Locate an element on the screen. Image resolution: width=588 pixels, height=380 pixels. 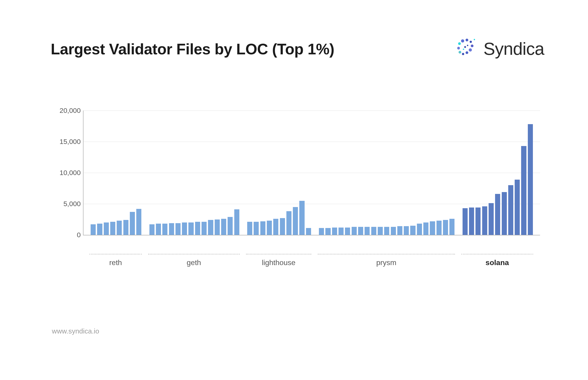
brand-name: Syndica is located at coordinates (514, 49).